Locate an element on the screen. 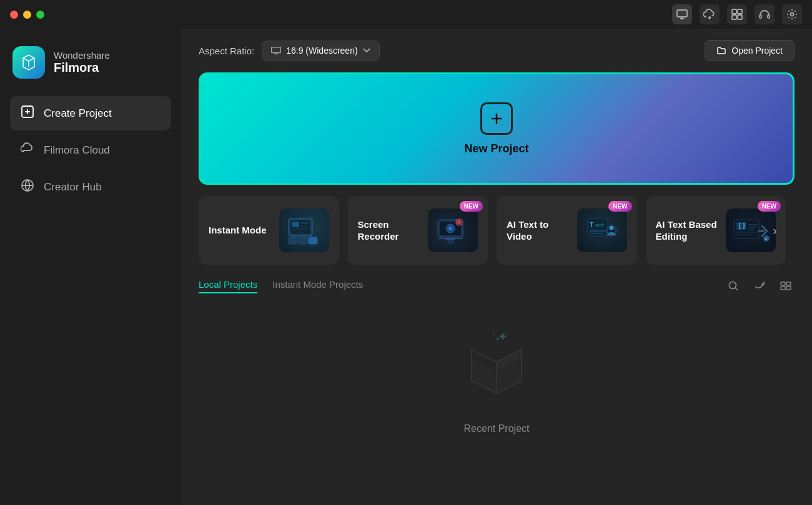 This screenshot has height=505, width=812. feature-card-ai-text-editing: NEW AI Text Based Editing [] ↗ is located at coordinates (716, 230).